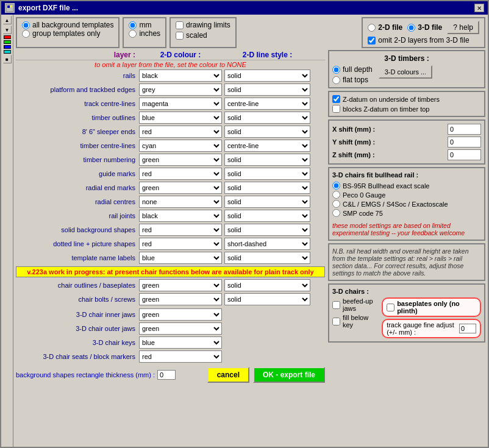 Image resolution: width=489 pixels, height=448 pixels. What do you see at coordinates (145, 34) in the screenshot?
I see `inches-radio-row: inches` at bounding box center [145, 34].